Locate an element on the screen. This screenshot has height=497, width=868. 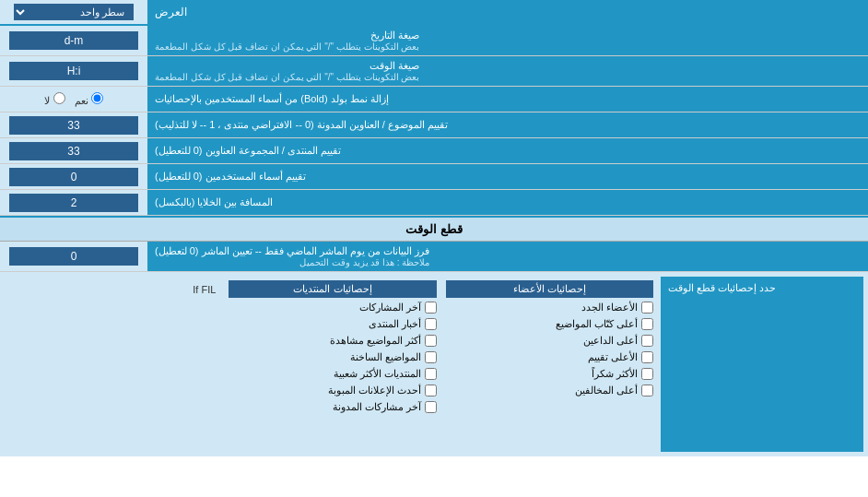
date-format-input is located at coordinates (74, 41).